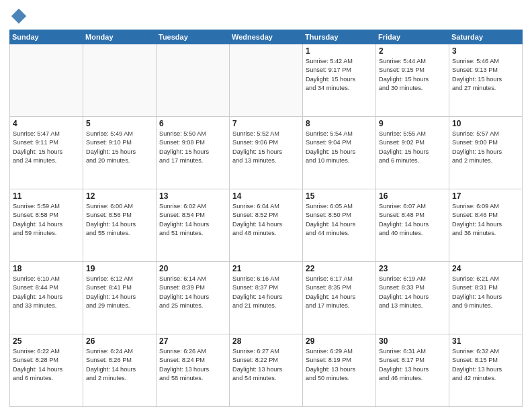 Image resolution: width=532 pixels, height=411 pixels. Describe the element at coordinates (266, 220) in the screenshot. I see `day-info: Sunrise: 6:04 AM Sunset: 8:52 PM Dayligh…` at that location.